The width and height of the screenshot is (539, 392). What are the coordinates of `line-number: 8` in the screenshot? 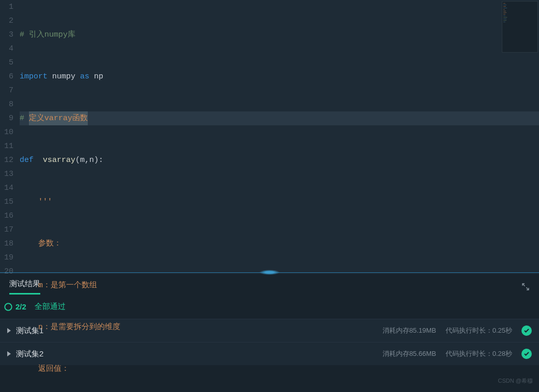 It's located at (7, 104).